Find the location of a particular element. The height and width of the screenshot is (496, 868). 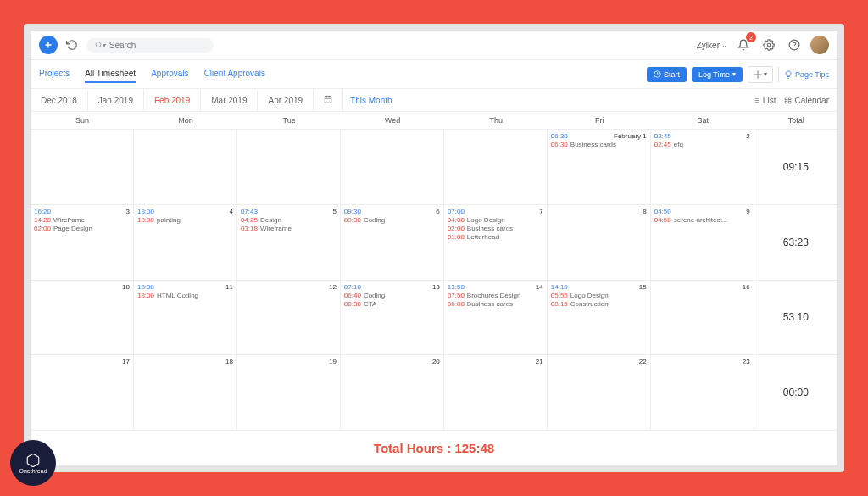

month-tab: Dec 2018 is located at coordinates (59, 100).